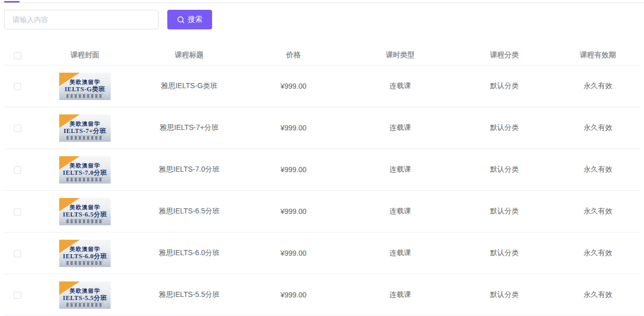 This screenshot has height=316, width=644. What do you see at coordinates (85, 295) in the screenshot?
I see `course-cover-image: 美欧澳留学 IELTS-5.5分班` at bounding box center [85, 295].